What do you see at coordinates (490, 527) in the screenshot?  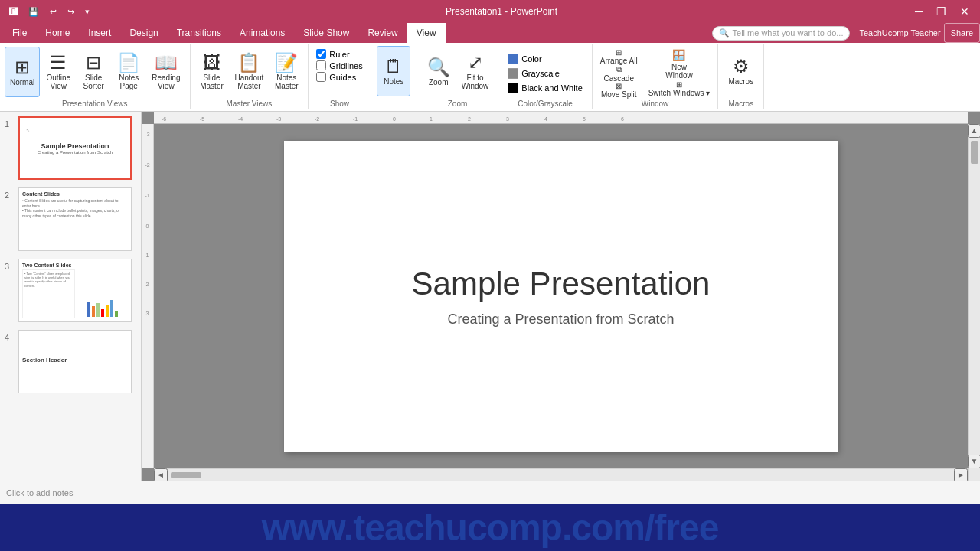 I see `watermark-bar: www.teachucomp.com/free` at bounding box center [490, 527].